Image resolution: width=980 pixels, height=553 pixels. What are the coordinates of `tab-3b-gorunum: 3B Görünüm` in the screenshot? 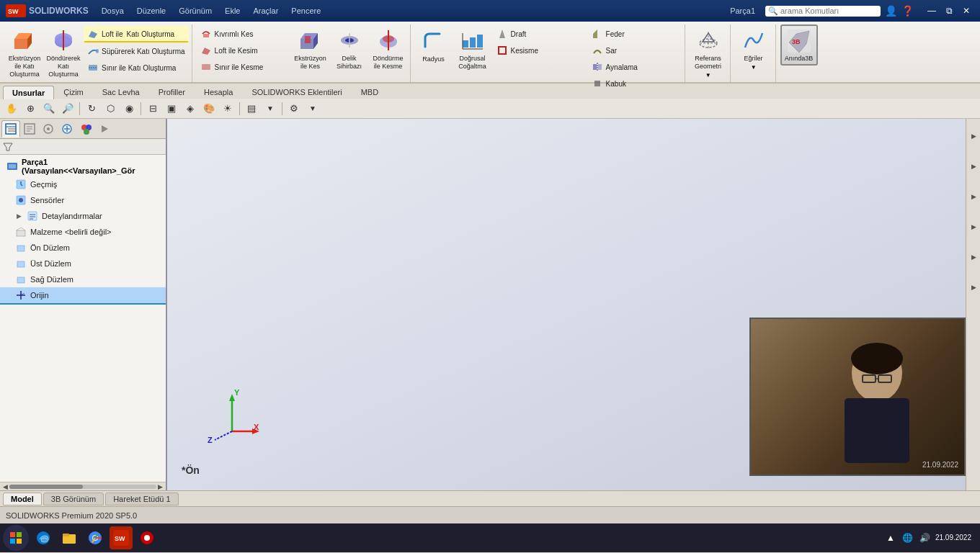 It's located at (74, 499).